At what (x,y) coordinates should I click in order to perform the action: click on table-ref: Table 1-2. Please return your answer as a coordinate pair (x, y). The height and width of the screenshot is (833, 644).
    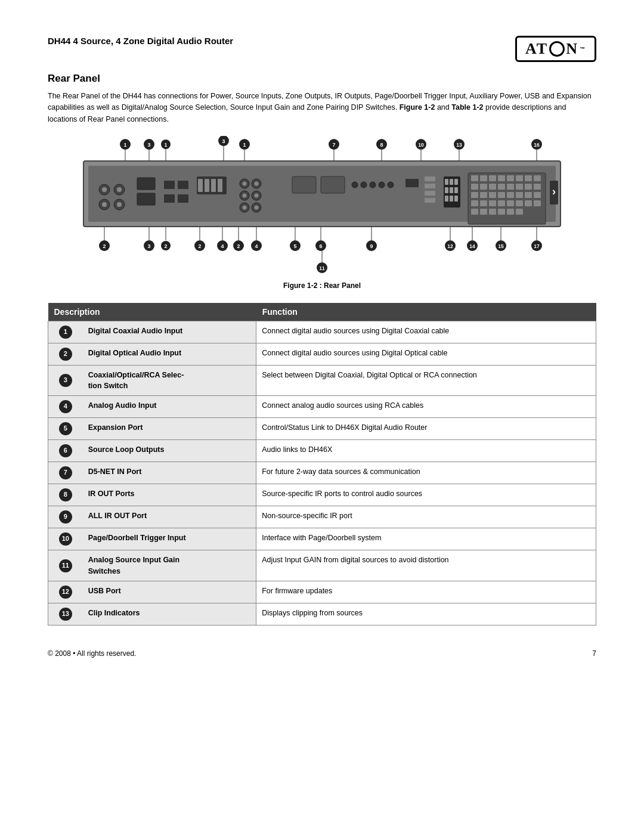
    Looking at the image, I should click on (467, 107).